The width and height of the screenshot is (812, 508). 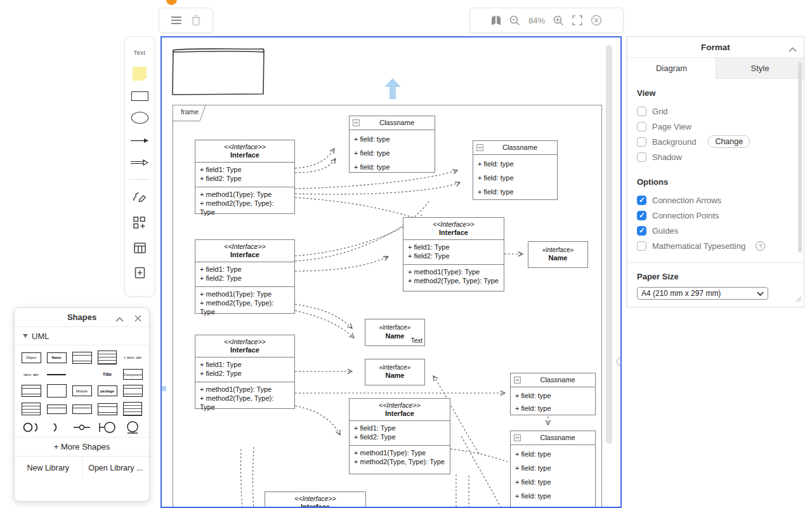 I want to click on table-icon, so click(x=140, y=249).